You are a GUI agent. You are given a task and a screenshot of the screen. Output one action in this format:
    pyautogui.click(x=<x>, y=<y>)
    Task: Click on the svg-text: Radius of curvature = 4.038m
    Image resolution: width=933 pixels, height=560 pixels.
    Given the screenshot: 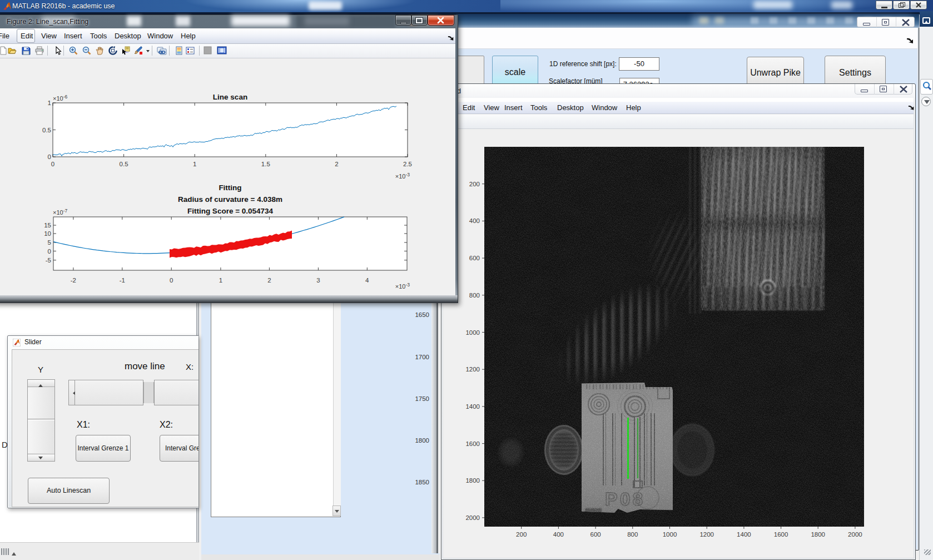 What is the action you would take?
    pyautogui.click(x=230, y=199)
    